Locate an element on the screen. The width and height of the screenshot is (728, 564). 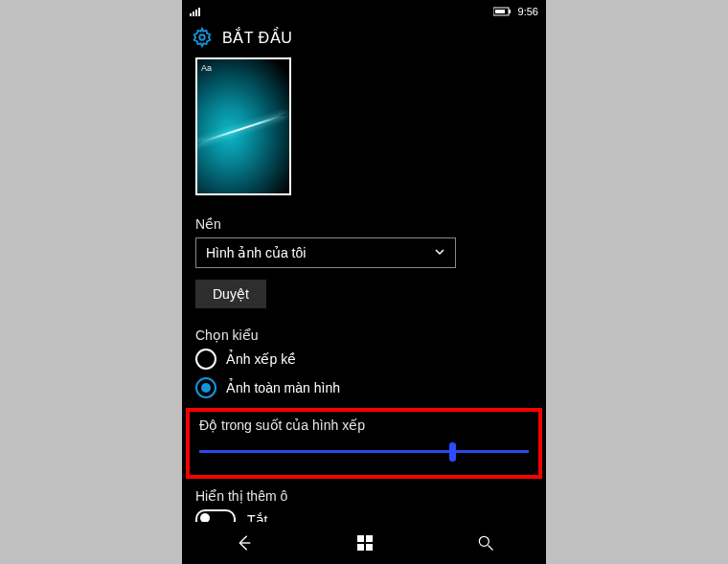
windows-icon is located at coordinates (365, 543).